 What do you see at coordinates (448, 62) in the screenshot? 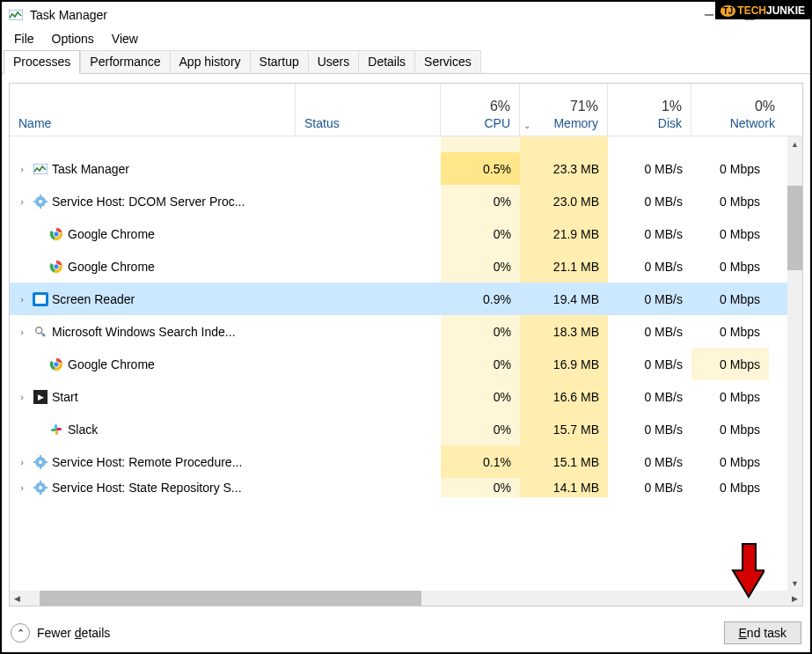
I see `tab-services: Services` at bounding box center [448, 62].